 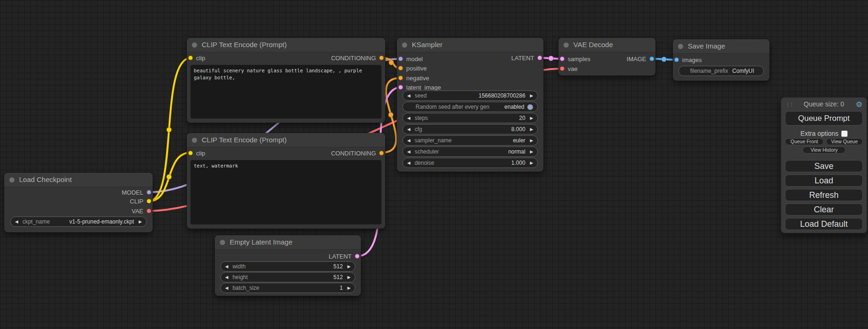 I want to click on output-port-model: MODEL, so click(x=136, y=192).